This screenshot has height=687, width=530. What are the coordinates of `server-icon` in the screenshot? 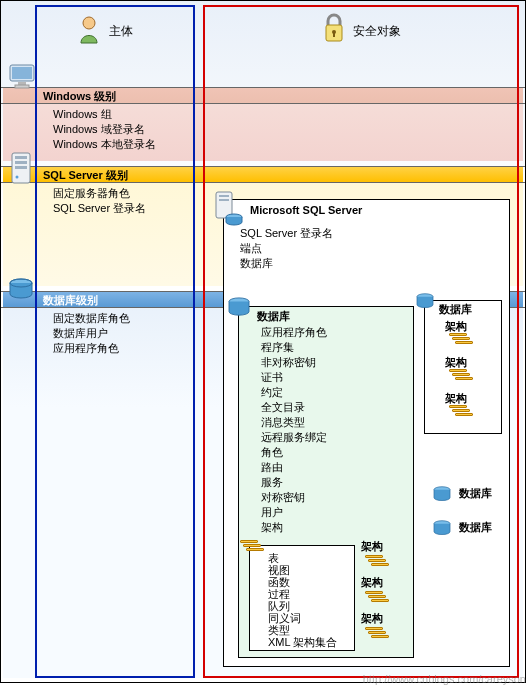 It's located at (21, 169).